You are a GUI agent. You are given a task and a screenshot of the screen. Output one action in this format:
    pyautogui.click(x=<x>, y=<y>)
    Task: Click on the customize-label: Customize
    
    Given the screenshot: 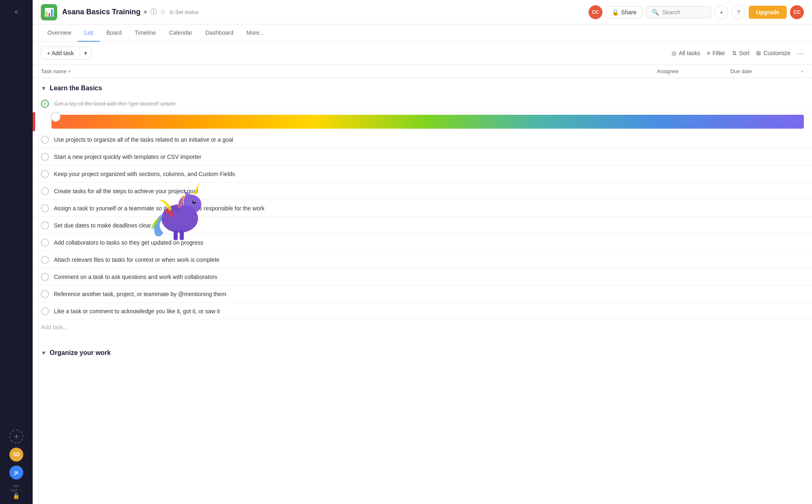 What is the action you would take?
    pyautogui.click(x=777, y=53)
    